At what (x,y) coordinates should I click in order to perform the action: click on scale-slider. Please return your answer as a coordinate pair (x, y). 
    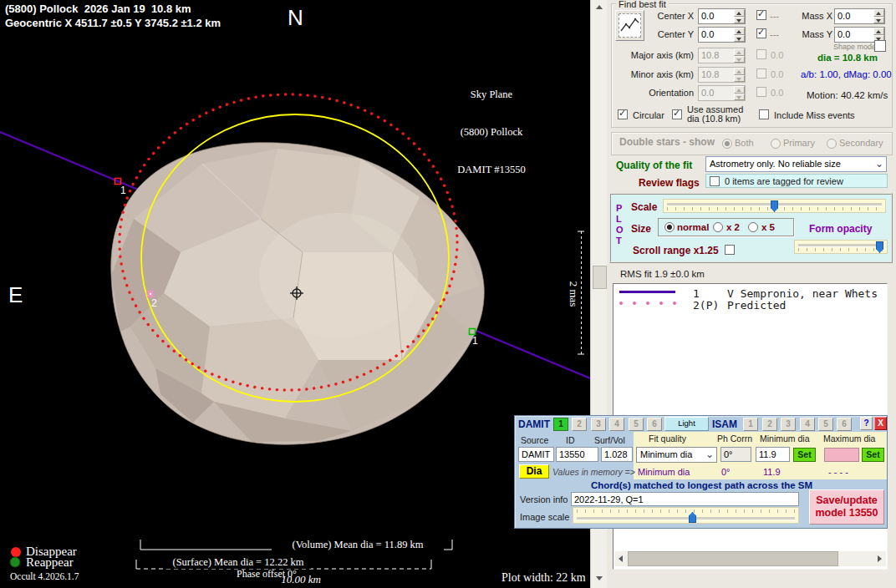
    Looking at the image, I should click on (774, 205).